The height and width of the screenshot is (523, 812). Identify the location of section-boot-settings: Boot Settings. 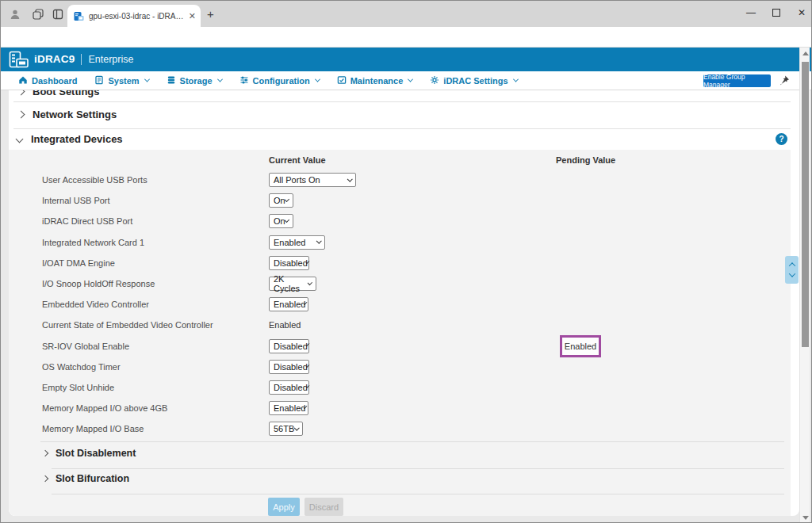
(59, 94).